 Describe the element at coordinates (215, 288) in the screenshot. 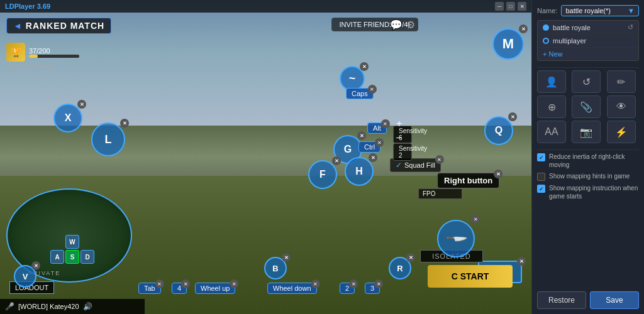

I see `wheel-up-key: Wheel up ✕` at that location.